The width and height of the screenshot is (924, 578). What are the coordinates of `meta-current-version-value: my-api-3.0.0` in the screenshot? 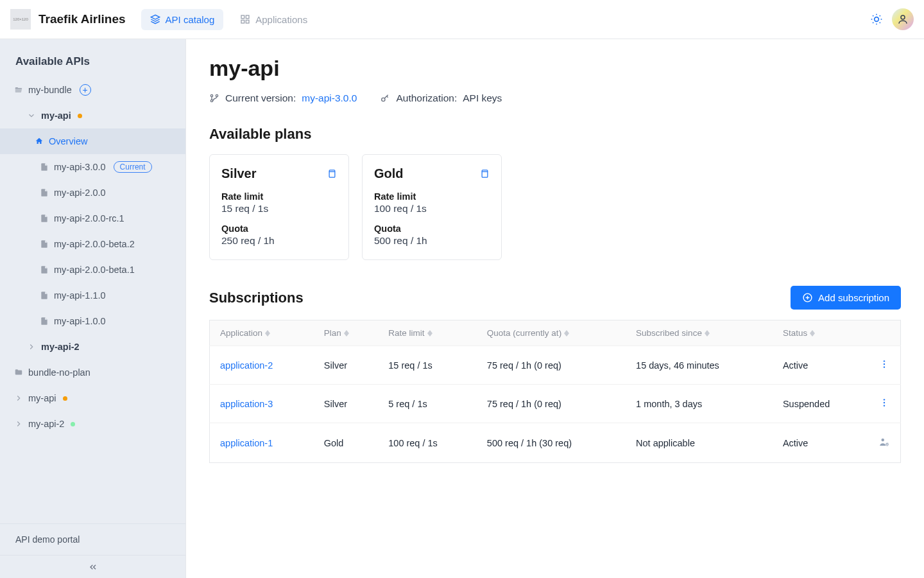 It's located at (329, 98).